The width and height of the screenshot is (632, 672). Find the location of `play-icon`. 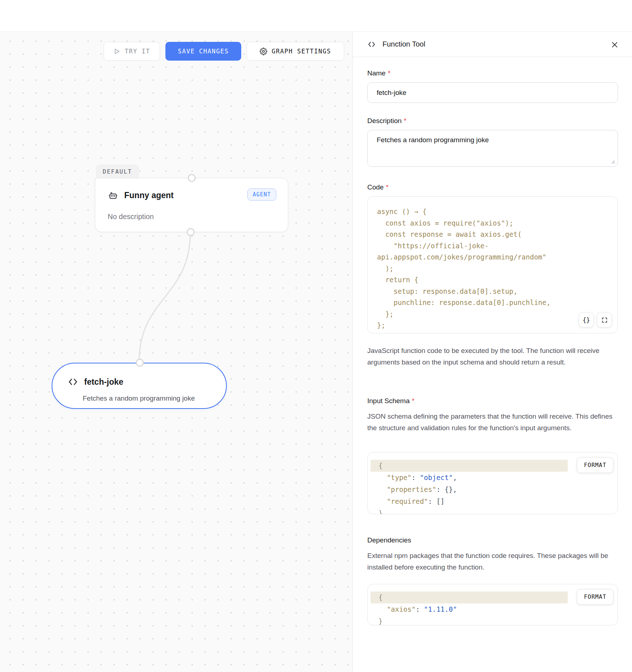

play-icon is located at coordinates (117, 51).